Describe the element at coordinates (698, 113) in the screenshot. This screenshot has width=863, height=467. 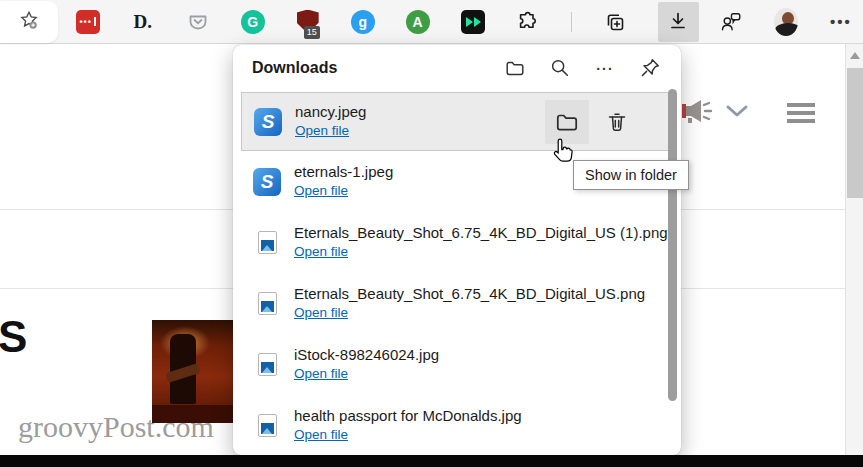
I see `listen-megaphone-icon` at that location.